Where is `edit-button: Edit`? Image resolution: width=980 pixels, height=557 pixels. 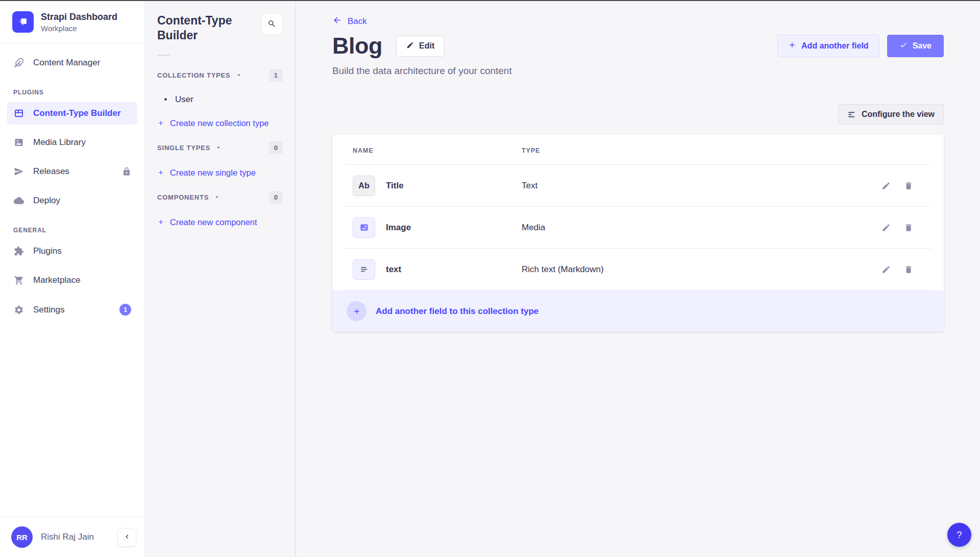 edit-button: Edit is located at coordinates (421, 46).